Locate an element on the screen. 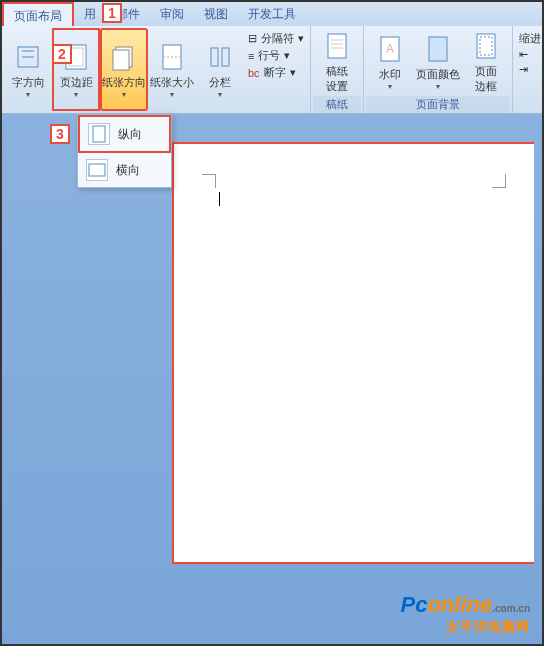 Image resolution: width=544 pixels, height=646 pixels. group-pagebg-label: 页面背景 is located at coordinates (438, 104).